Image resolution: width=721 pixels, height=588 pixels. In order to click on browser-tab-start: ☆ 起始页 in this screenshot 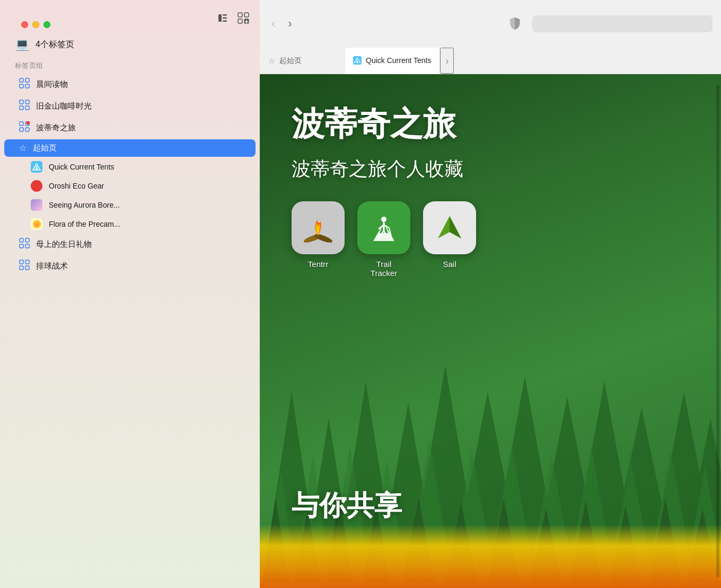, I will do `click(302, 60)`.